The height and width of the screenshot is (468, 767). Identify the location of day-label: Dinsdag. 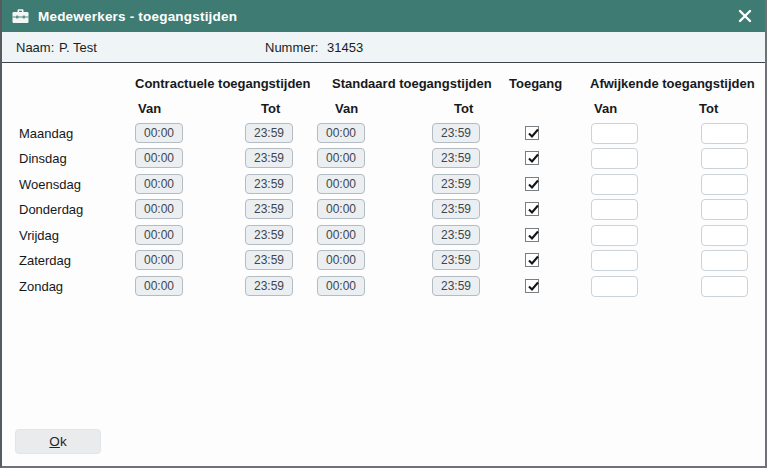
(43, 158).